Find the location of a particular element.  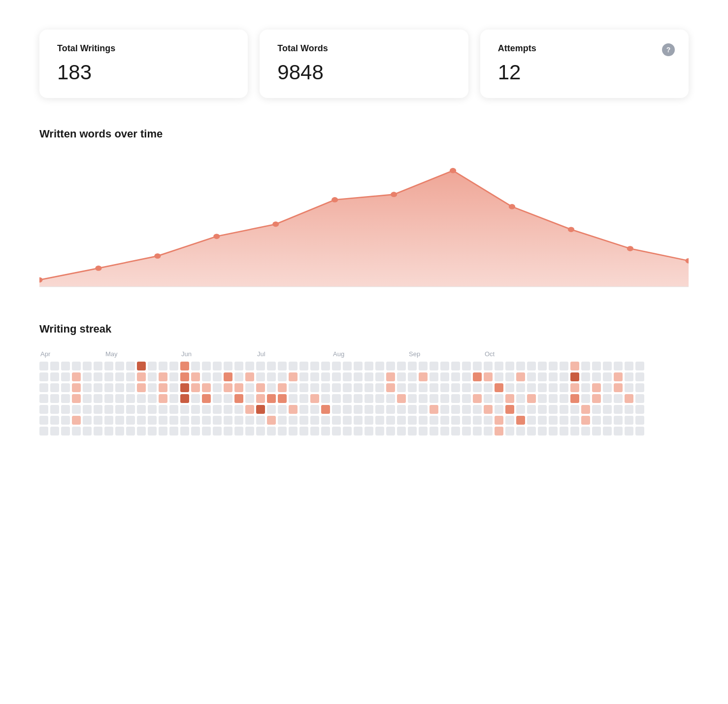

chart-title: Written words over time is located at coordinates (364, 134).